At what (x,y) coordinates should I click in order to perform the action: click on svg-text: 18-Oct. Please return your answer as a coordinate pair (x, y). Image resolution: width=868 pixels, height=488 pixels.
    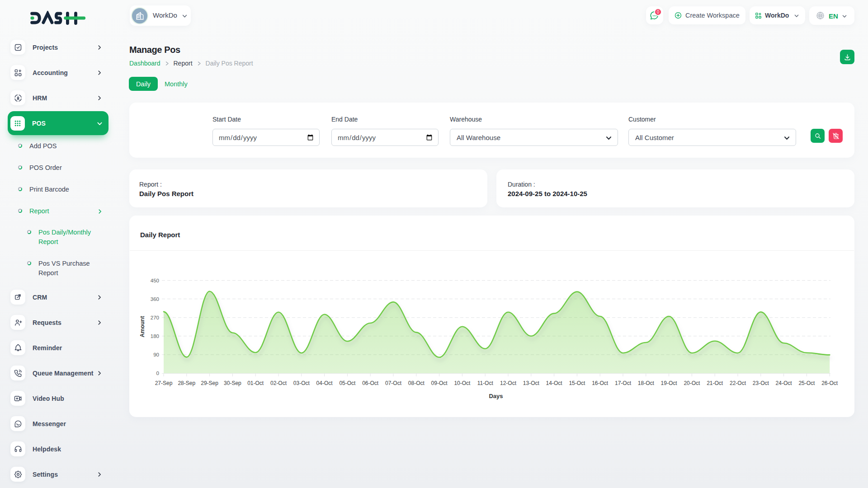
    Looking at the image, I should click on (646, 383).